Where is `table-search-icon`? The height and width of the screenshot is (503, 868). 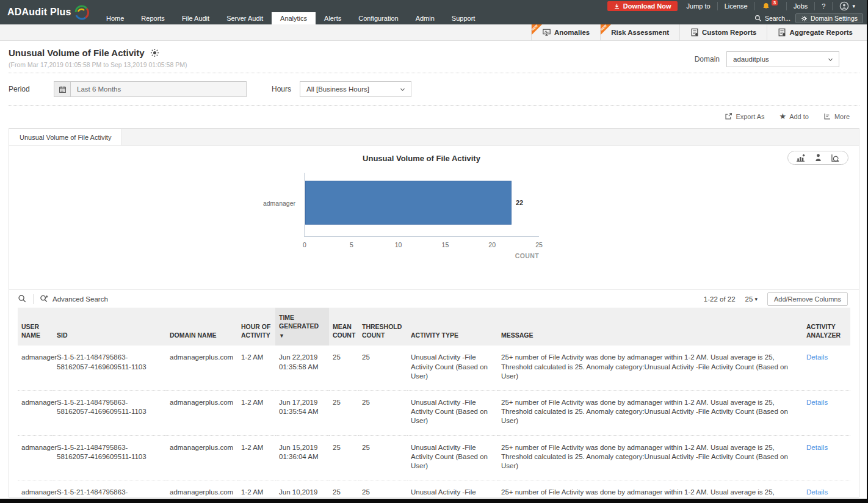 table-search-icon is located at coordinates (22, 299).